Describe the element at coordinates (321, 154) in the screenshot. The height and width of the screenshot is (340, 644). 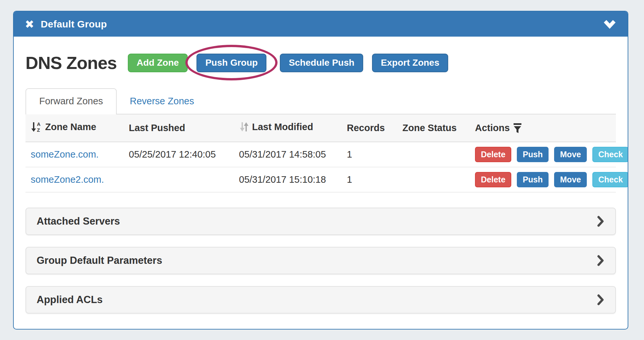
I see `zone-row: someZone.com. 05/25/2017 12:40:05 05/31/…` at that location.